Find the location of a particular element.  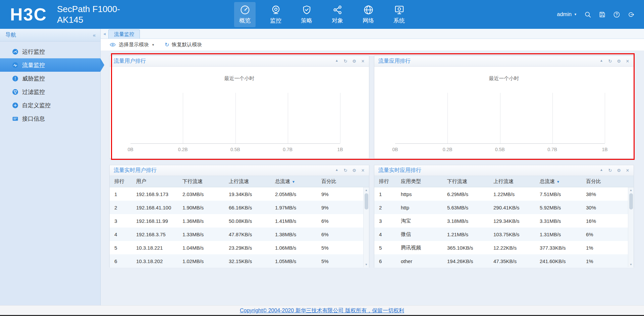

table-row: 4192.168.3.751.33MB/s47.87KB/s1.38MB/s6% is located at coordinates (239, 234).